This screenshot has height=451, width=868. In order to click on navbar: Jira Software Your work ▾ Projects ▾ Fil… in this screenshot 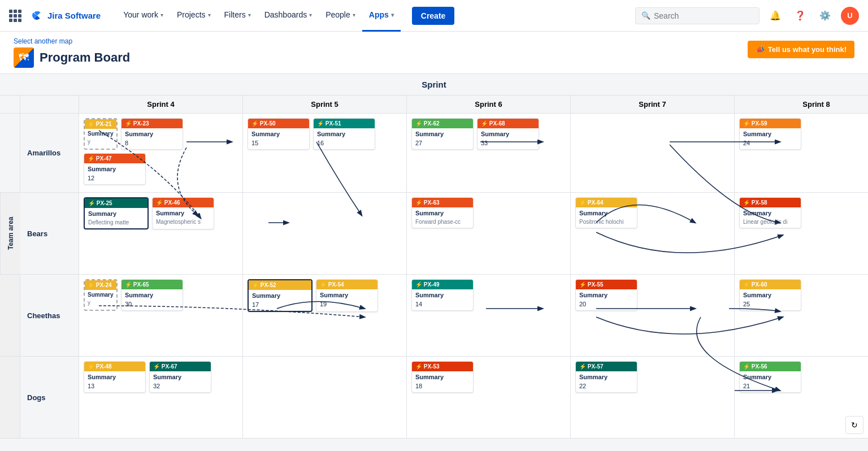, I will do `click(434, 16)`.